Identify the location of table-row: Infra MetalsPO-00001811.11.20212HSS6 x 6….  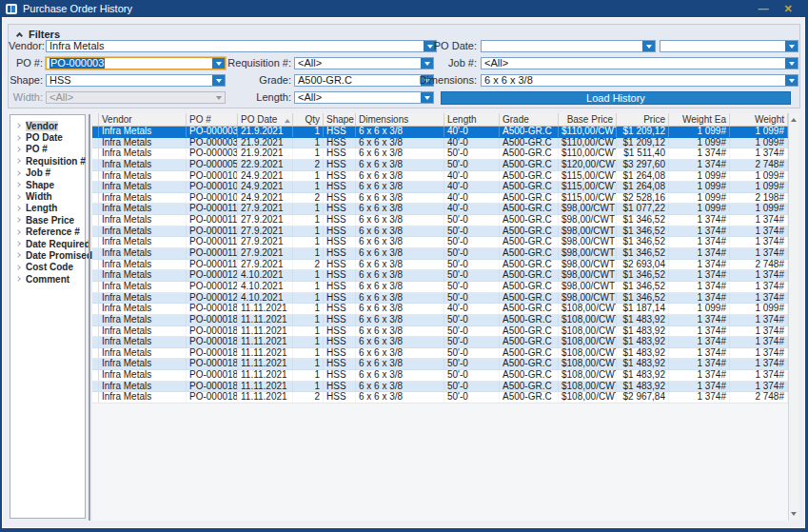
(440, 398).